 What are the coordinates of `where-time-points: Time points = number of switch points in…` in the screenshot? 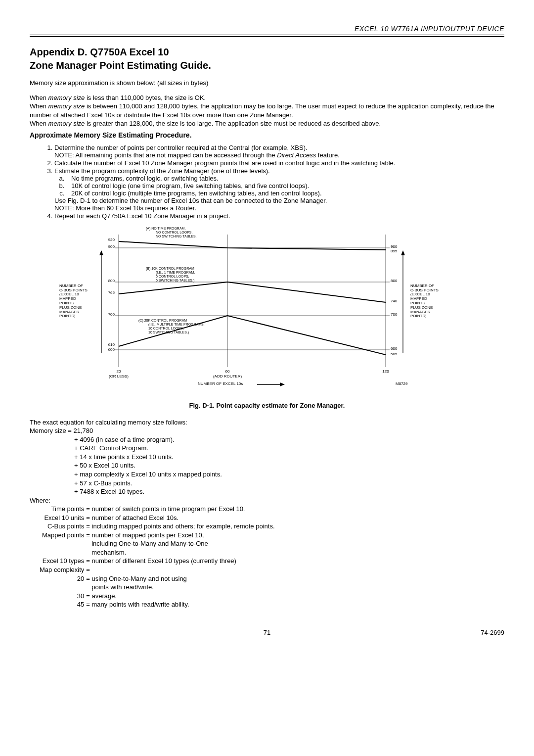 It's located at (158, 509).